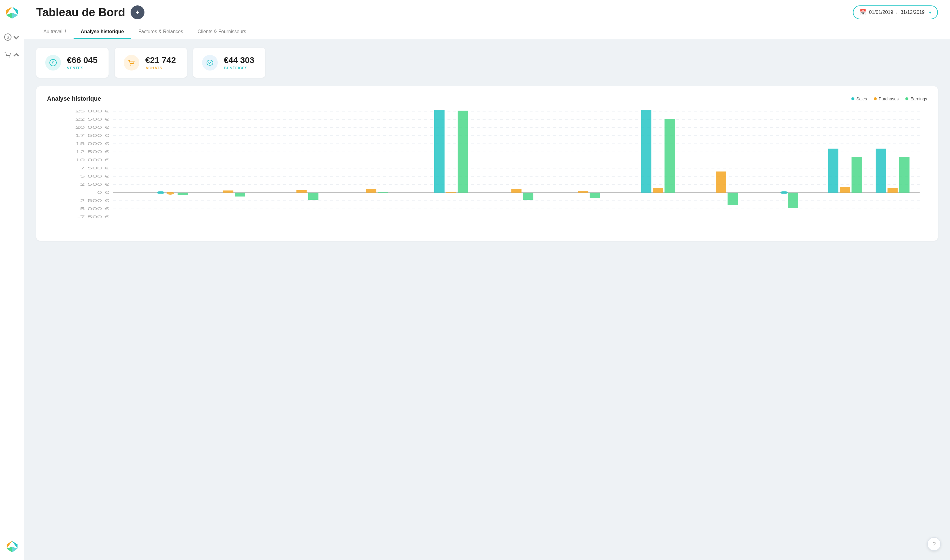 This screenshot has width=950, height=560. Describe the element at coordinates (12, 55) in the screenshot. I see `sidebar-item-purchases` at that location.